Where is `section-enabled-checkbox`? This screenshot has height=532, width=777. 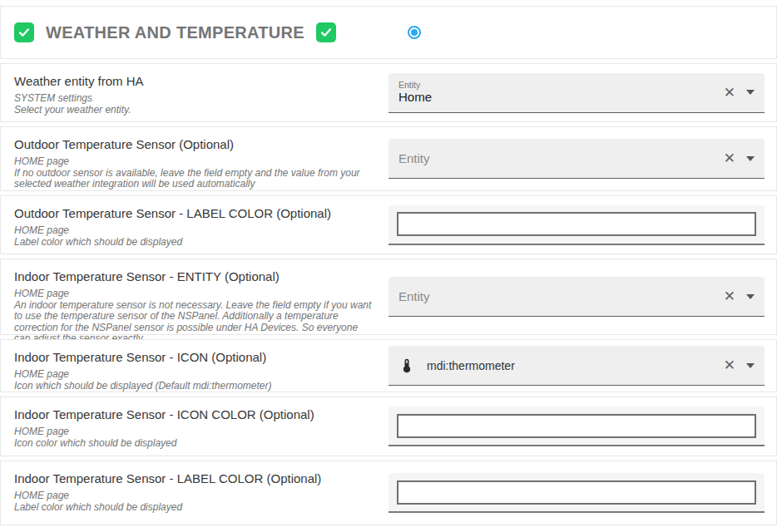 section-enabled-checkbox is located at coordinates (24, 32).